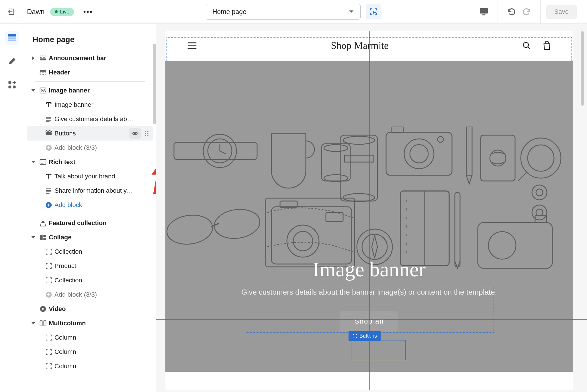 This screenshot has width=587, height=392. What do you see at coordinates (547, 46) in the screenshot?
I see `cart-button` at bounding box center [547, 46].